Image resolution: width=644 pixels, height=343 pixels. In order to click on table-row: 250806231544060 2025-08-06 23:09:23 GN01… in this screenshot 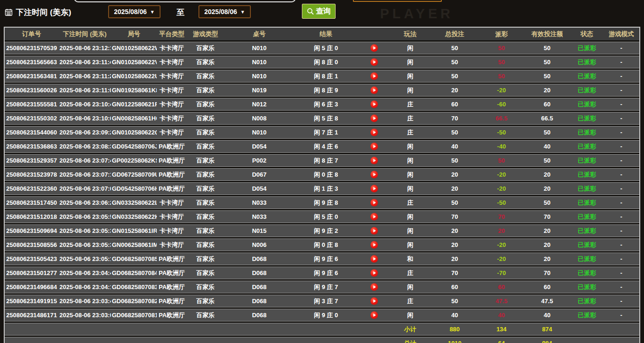, I will do `click(322, 132)`.